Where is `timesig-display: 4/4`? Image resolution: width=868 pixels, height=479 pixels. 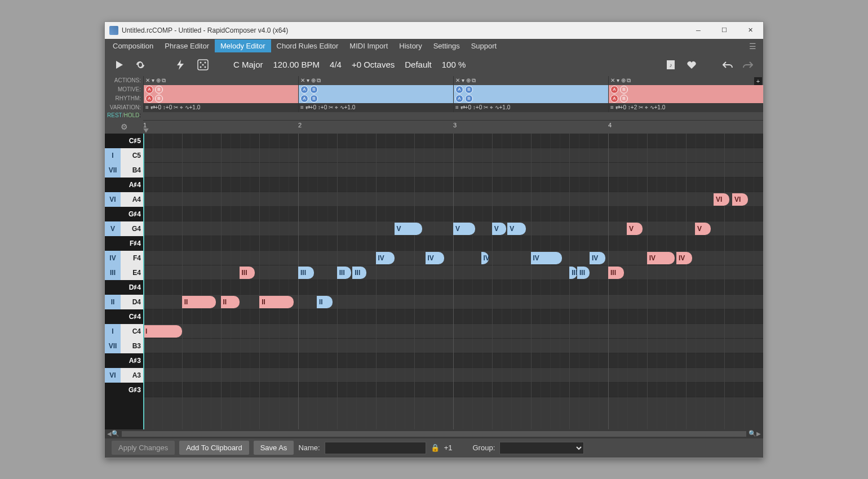
timesig-display: 4/4 is located at coordinates (336, 64).